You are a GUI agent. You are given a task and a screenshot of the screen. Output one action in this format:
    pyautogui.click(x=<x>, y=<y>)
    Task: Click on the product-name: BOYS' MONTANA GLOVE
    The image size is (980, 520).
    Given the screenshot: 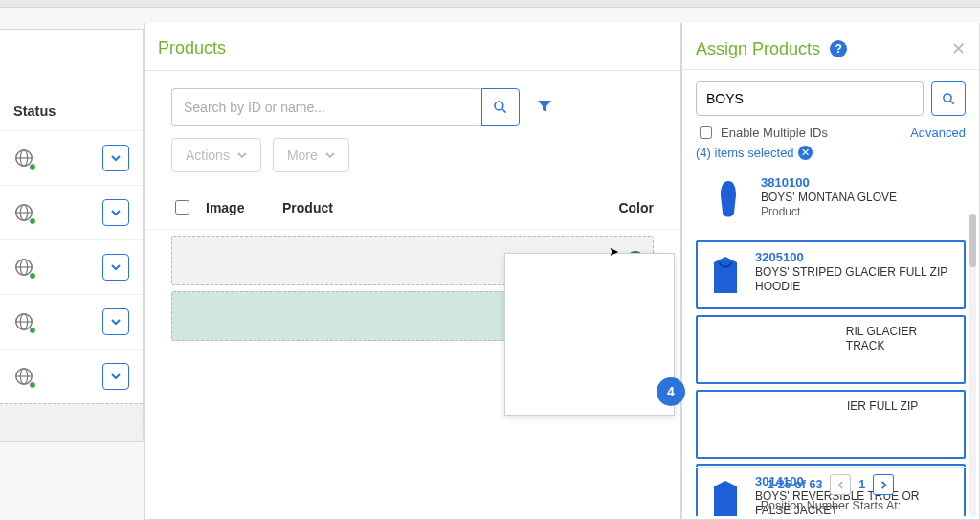 What is the action you would take?
    pyautogui.click(x=829, y=197)
    